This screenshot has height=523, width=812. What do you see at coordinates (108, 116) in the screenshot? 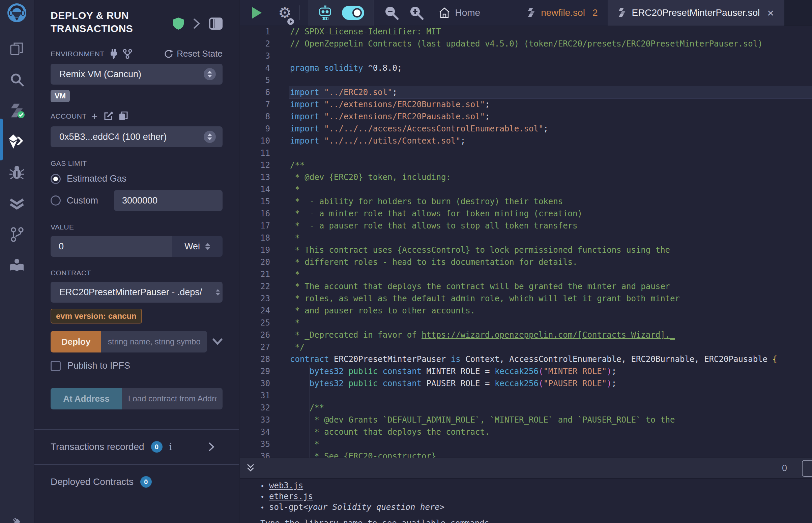
I see `sign-message-icon` at bounding box center [108, 116].